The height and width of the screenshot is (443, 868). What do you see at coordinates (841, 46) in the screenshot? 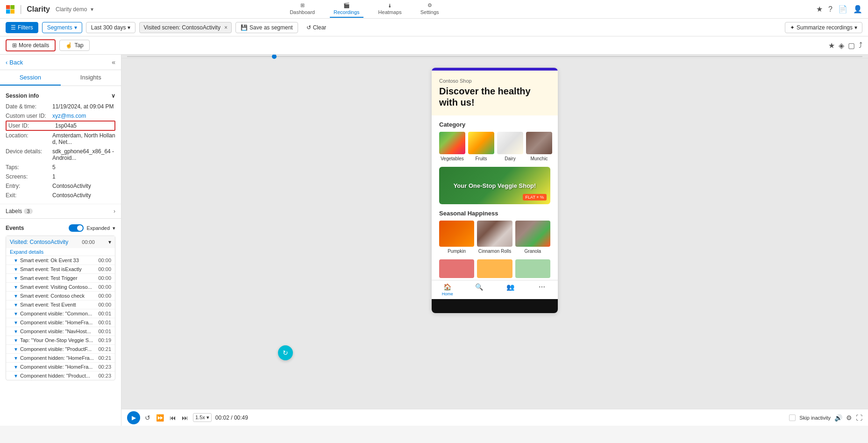
I see `share-button: ◈` at bounding box center [841, 46].